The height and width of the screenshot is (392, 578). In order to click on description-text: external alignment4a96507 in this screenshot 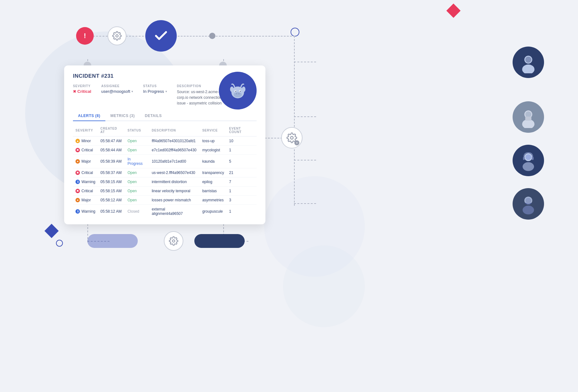, I will do `click(174, 211)`.